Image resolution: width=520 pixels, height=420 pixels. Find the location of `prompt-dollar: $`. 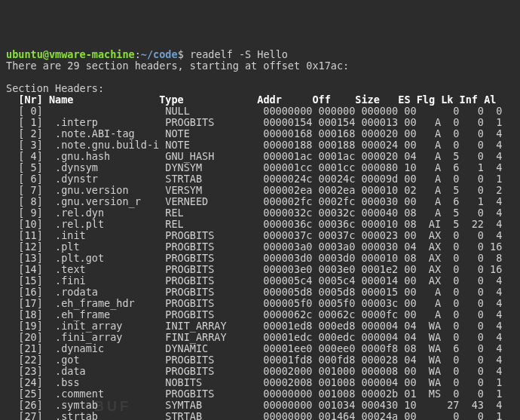

prompt-dollar: $ is located at coordinates (181, 54).